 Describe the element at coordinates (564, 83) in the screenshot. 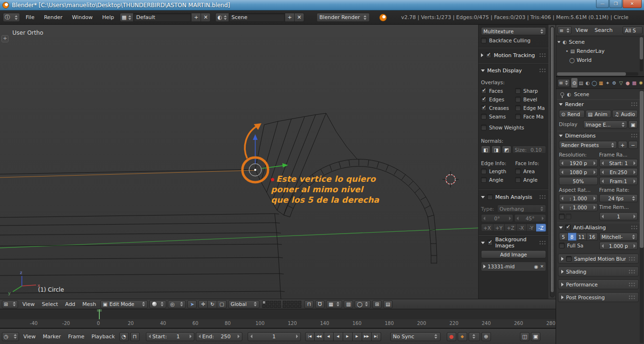

I see `properties-editor-type-button: ≡` at that location.